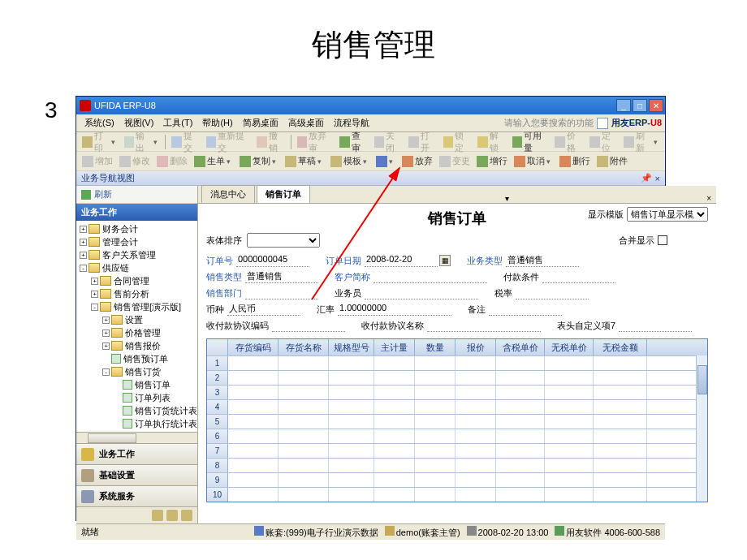  What do you see at coordinates (624, 106) in the screenshot?
I see `minimize-button: _` at bounding box center [624, 106].